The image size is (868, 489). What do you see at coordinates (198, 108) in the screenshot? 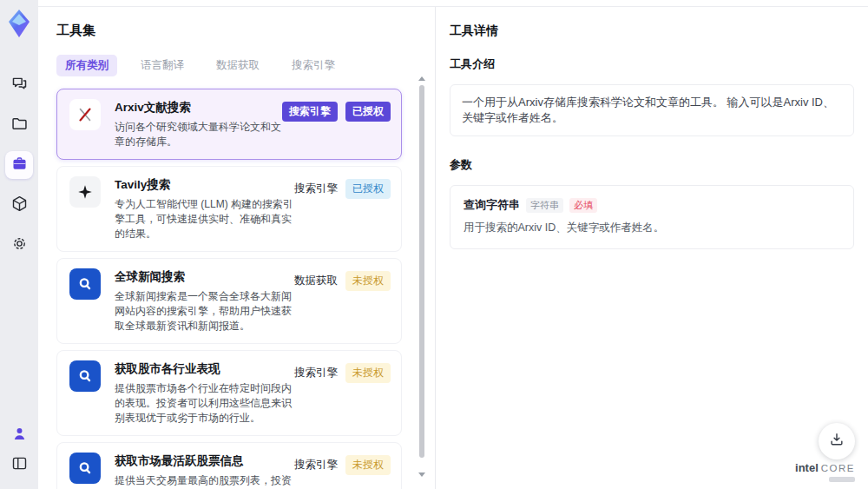
I see `tool-name: Arxiv文献搜索` at bounding box center [198, 108].